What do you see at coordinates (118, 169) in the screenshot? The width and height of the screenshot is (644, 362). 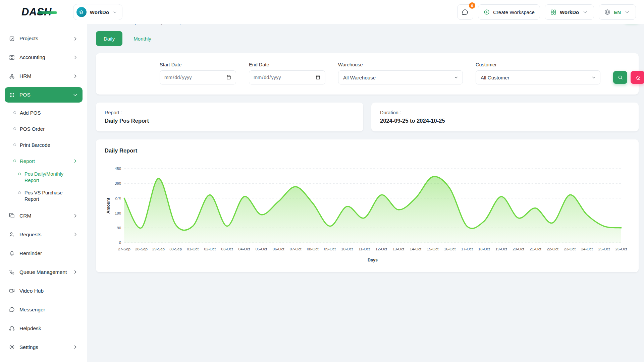 I see `svg-text: 450` at bounding box center [118, 169].